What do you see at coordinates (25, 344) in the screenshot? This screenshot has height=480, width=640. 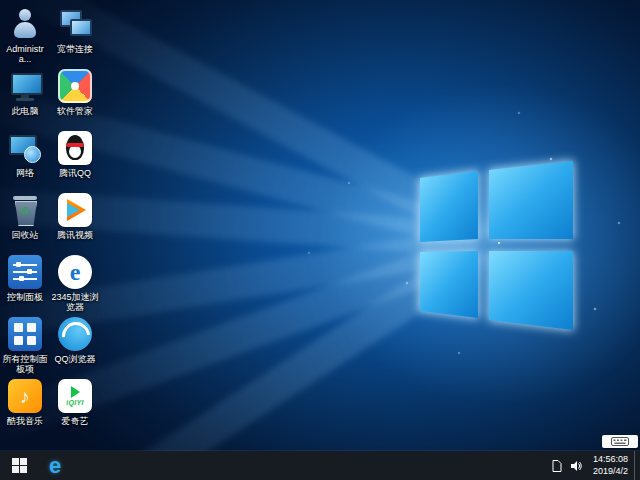 I see `desktop-icon-all-control-panel-items: 所有控制面板项` at bounding box center [25, 344].